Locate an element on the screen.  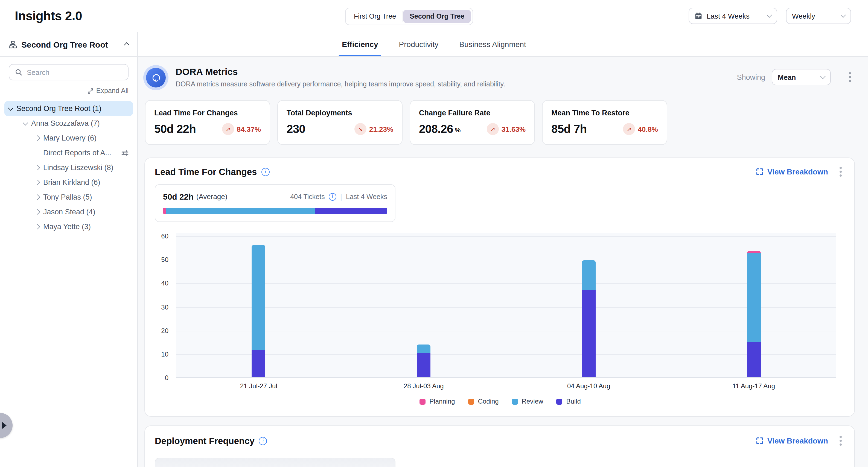
metric-title: Total Deployments is located at coordinates (340, 113).